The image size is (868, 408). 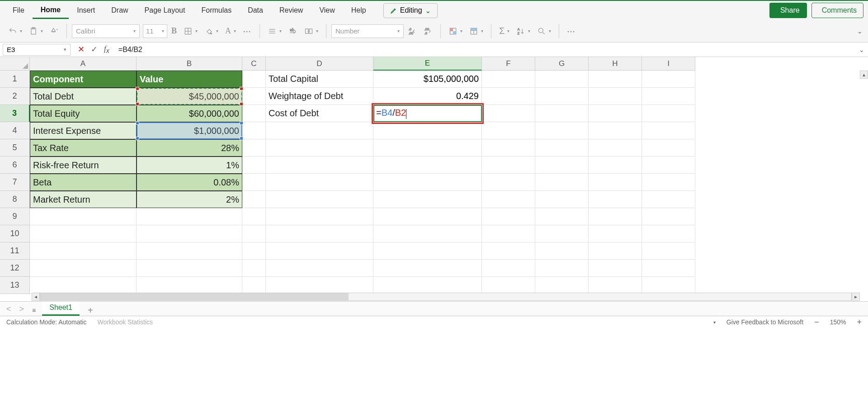 I want to click on cell-F13, so click(x=509, y=285).